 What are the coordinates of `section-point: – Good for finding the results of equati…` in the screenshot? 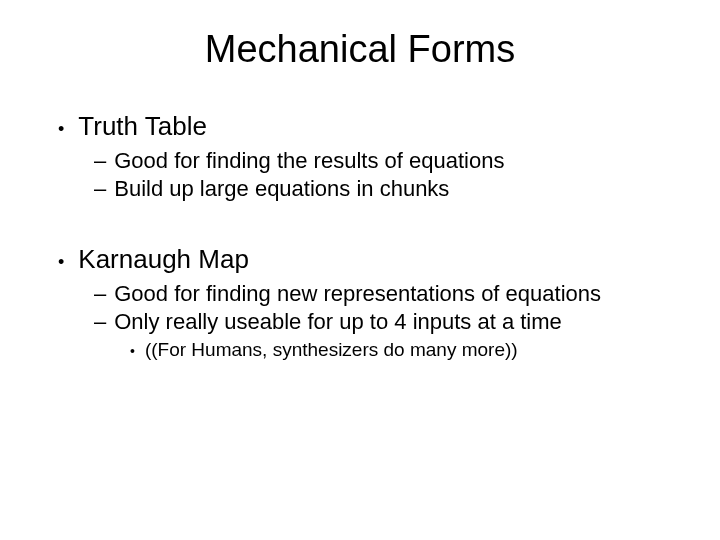 It's located at (382, 161).